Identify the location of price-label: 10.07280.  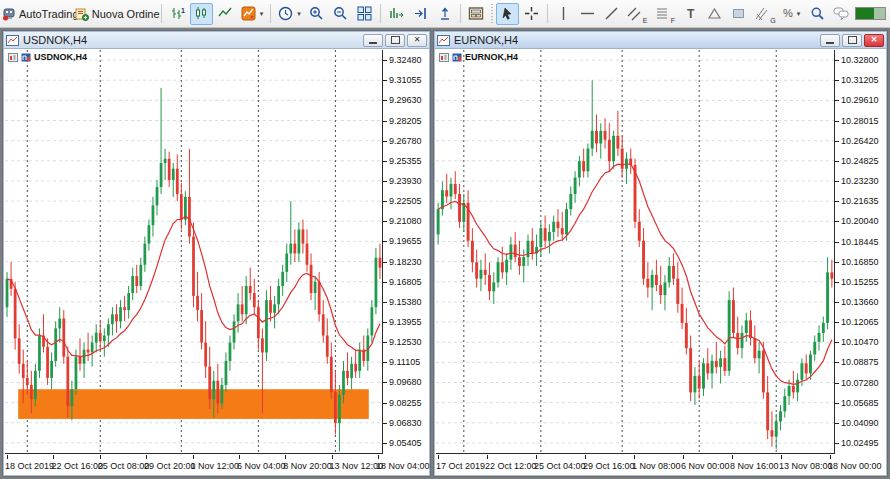
(860, 383).